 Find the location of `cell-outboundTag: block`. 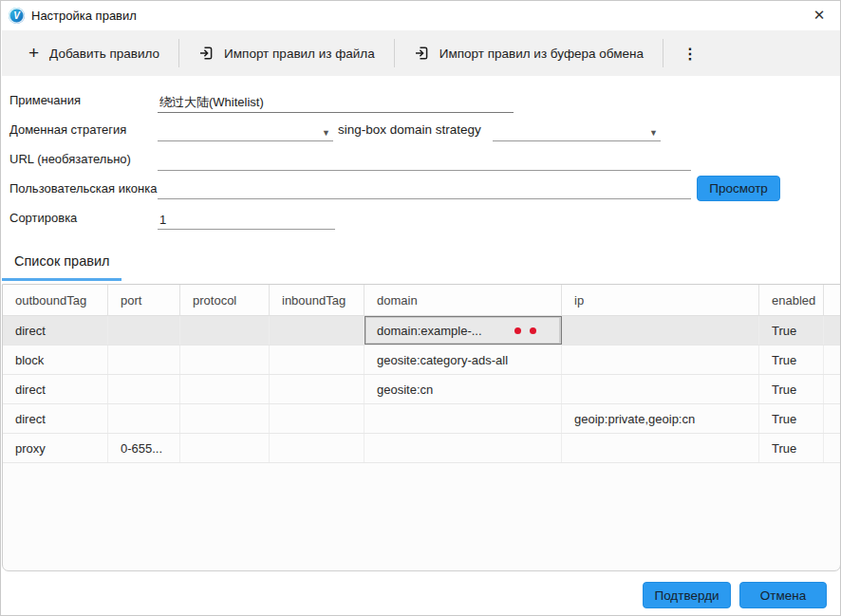

cell-outboundTag: block is located at coordinates (55, 360).